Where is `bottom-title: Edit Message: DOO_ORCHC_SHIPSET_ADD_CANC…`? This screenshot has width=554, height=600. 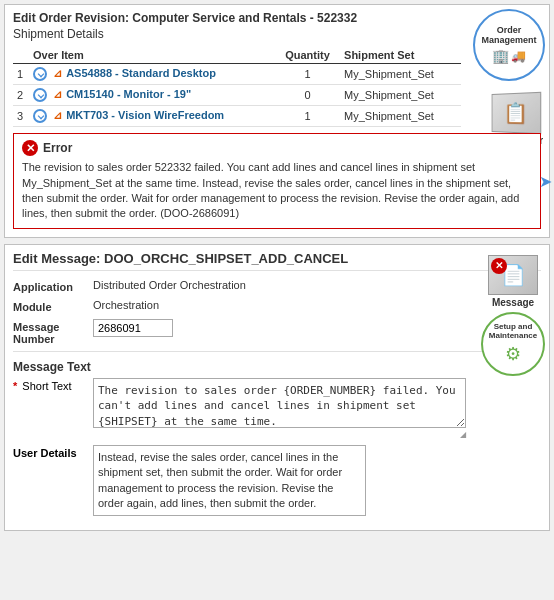 bottom-title: Edit Message: DOO_ORCHC_SHIPSET_ADD_CANC… is located at coordinates (277, 261).